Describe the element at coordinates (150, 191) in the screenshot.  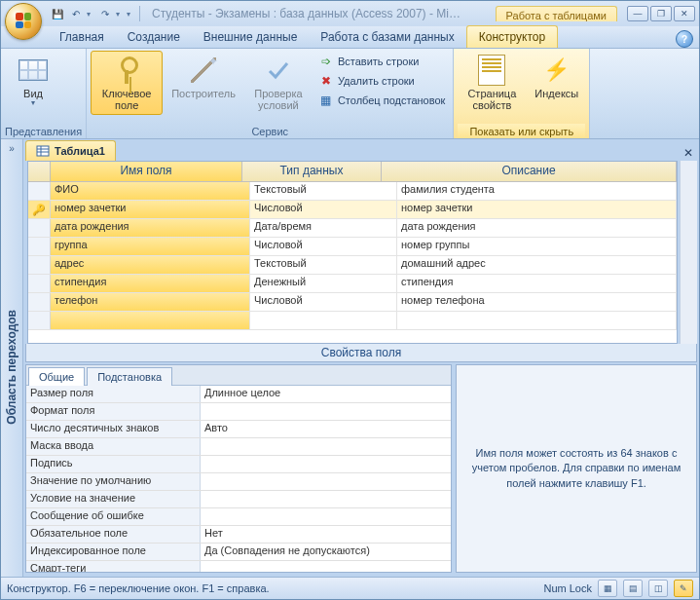
I see `field-name-cell: ФИО` at that location.